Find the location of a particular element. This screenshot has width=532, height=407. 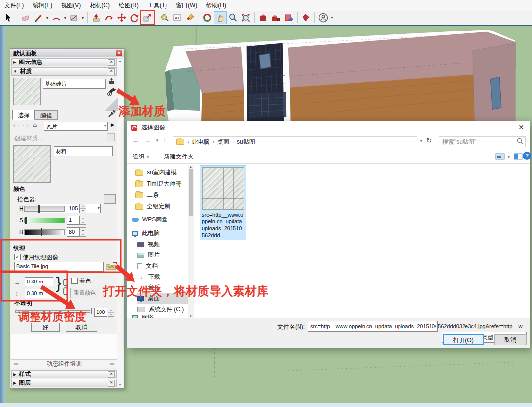

b-spinner: ▲▼ is located at coordinates (83, 232).